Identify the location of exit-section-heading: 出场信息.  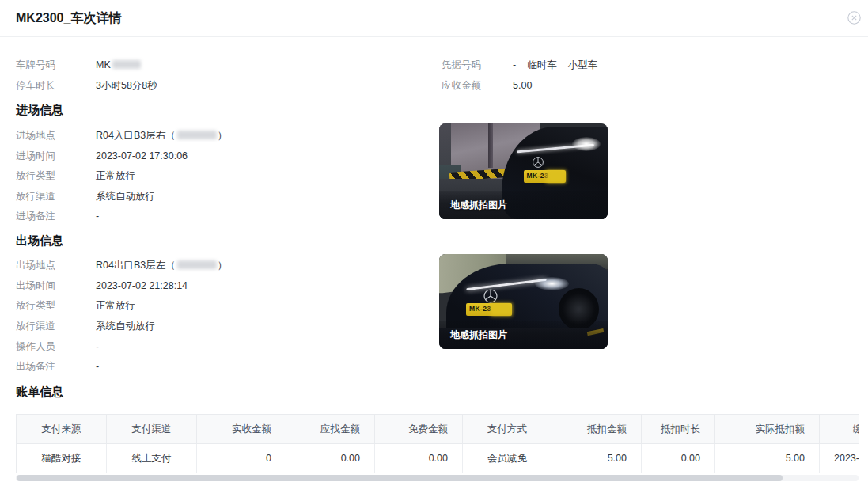
(40, 241).